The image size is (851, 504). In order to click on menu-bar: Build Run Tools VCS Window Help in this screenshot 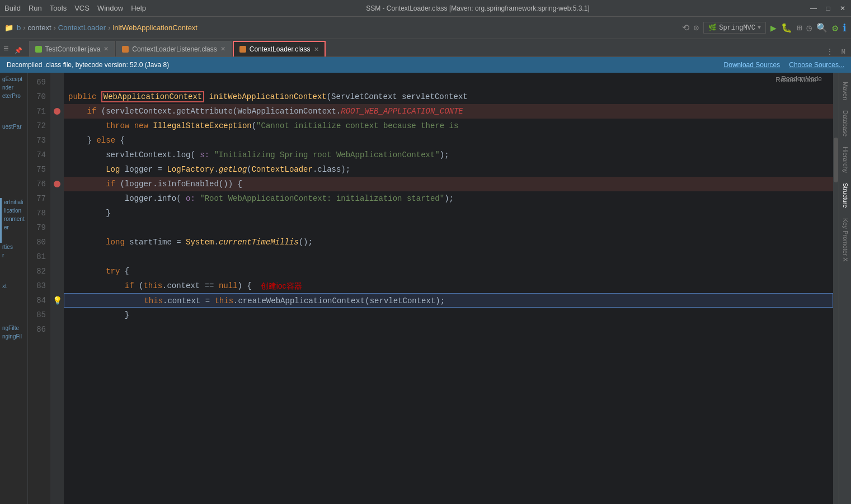, I will do `click(75, 8)`.